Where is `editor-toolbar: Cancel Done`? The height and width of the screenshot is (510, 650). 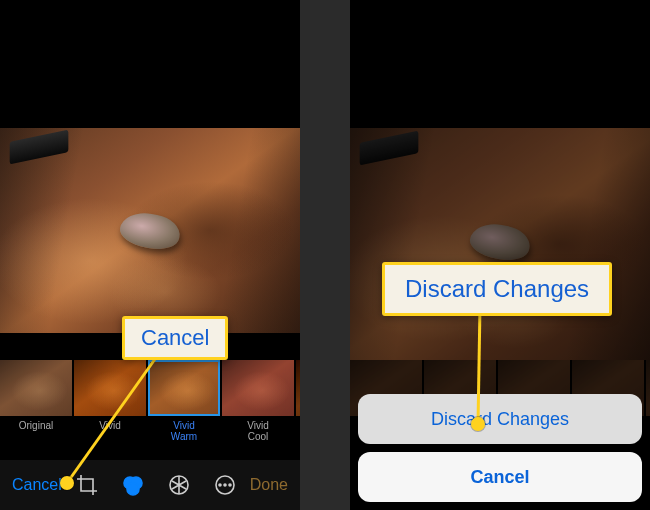
editor-toolbar: Cancel Done is located at coordinates (150, 485).